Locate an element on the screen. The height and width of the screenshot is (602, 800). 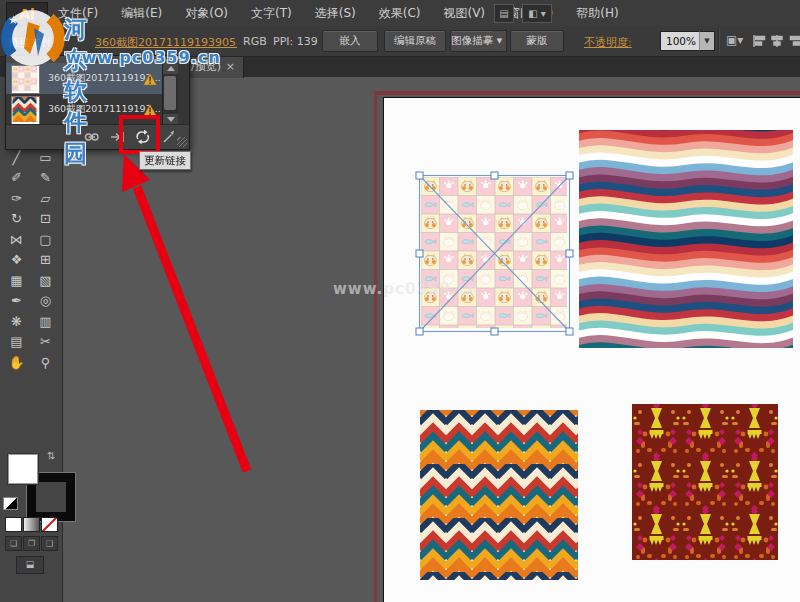
separator is located at coordinates (719, 41).